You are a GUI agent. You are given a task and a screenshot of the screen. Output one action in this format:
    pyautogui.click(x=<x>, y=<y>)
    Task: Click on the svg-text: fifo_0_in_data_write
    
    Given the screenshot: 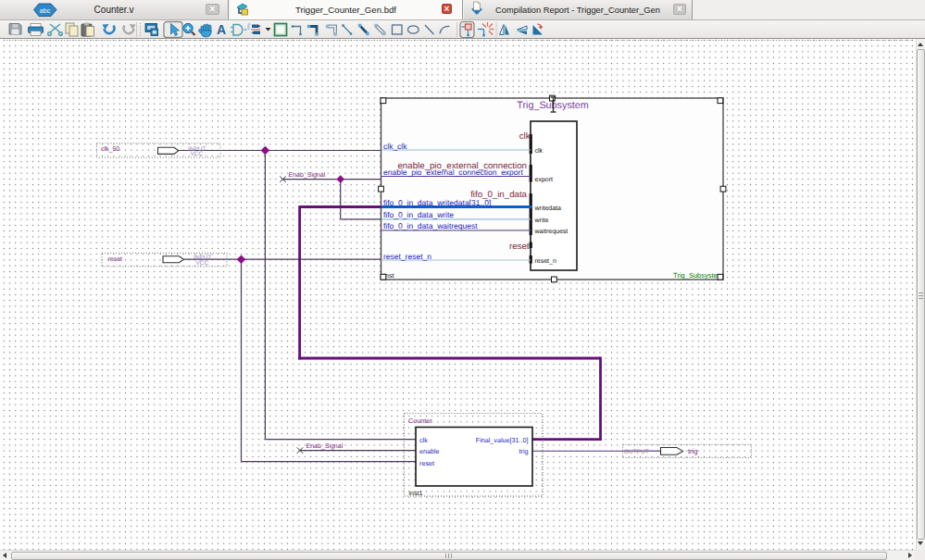 What is the action you would take?
    pyautogui.click(x=419, y=215)
    